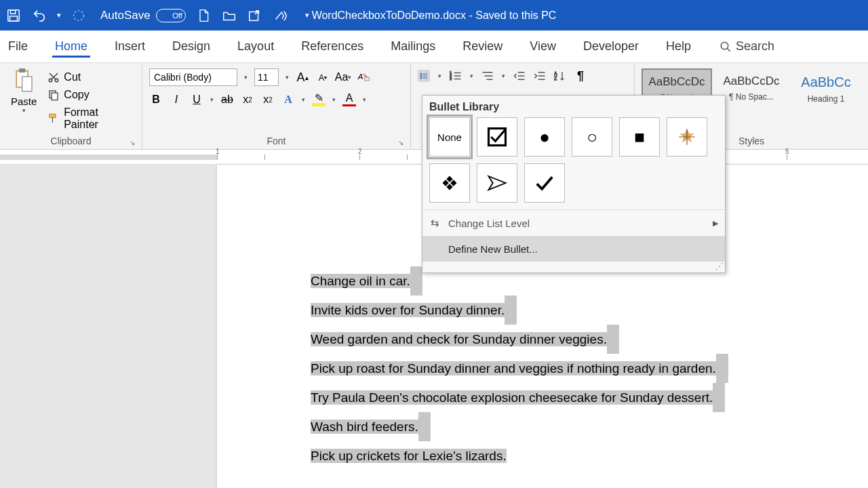 This screenshot has width=868, height=488. What do you see at coordinates (751, 102) in the screenshot?
I see `style-no-spacing: AaBbCcDc ¶ No Spac...` at bounding box center [751, 102].